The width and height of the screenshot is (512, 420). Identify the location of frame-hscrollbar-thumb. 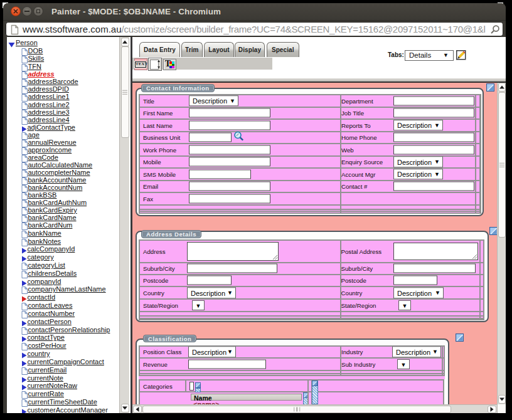
(297, 410).